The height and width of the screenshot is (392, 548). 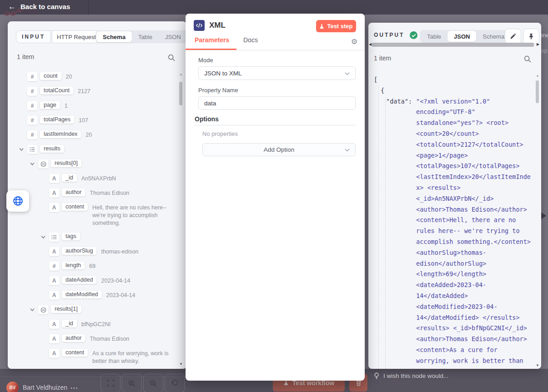 I want to click on node-title: XML, so click(x=217, y=25).